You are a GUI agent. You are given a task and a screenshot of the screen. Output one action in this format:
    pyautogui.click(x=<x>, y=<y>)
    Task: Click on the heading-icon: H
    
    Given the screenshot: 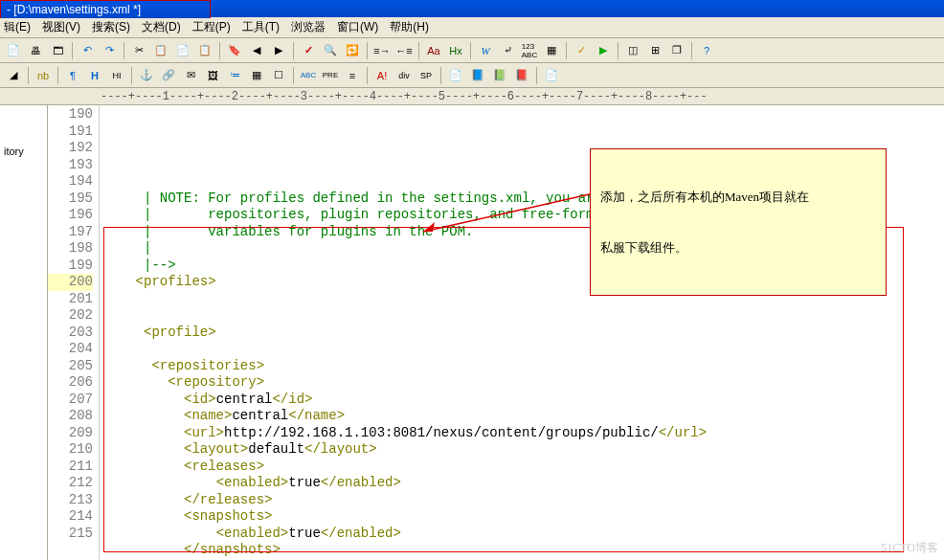 What is the action you would take?
    pyautogui.click(x=95, y=76)
    